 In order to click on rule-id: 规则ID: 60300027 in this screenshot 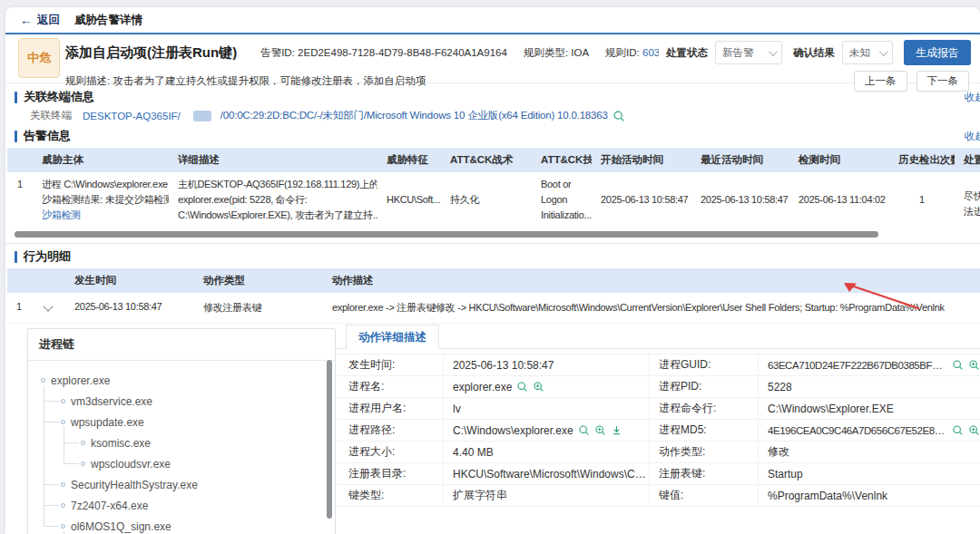, I will do `click(632, 53)`.